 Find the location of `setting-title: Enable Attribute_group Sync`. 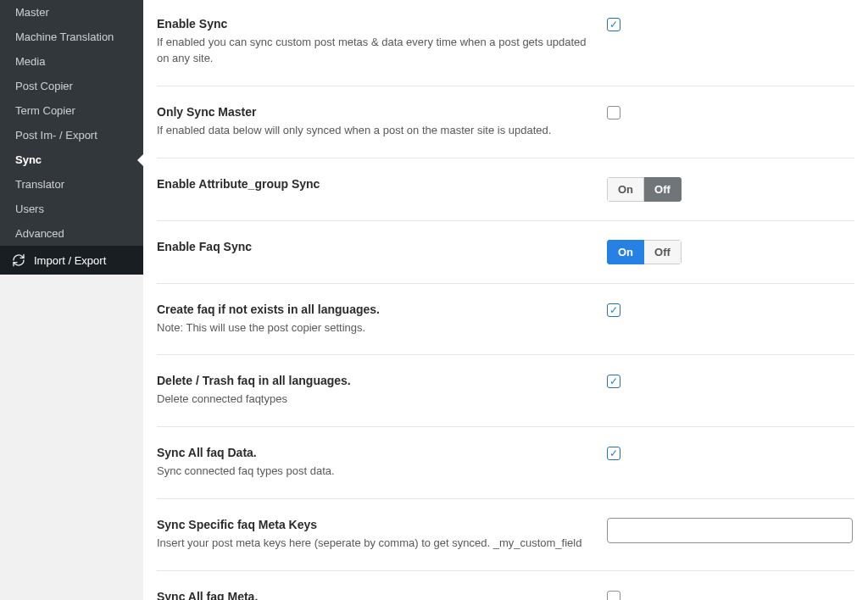

setting-title: Enable Attribute_group Sync is located at coordinates (375, 184).